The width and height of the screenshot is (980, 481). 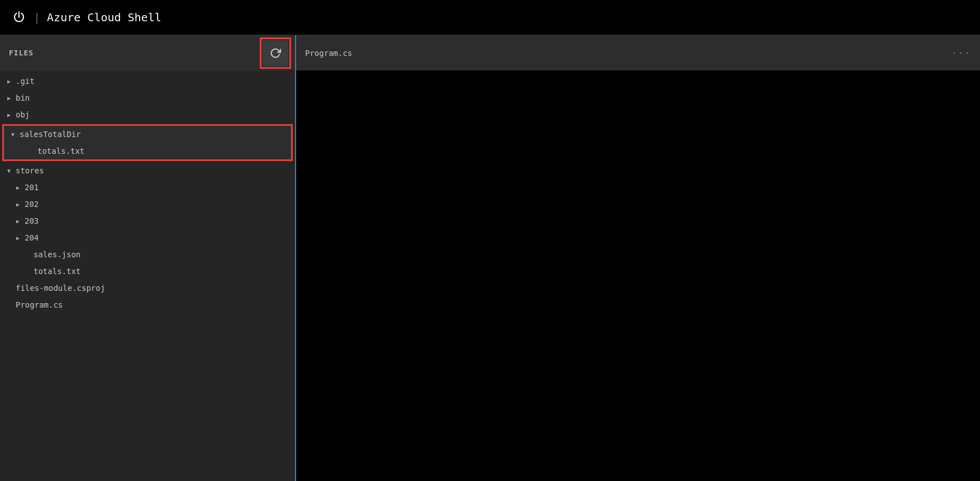 I want to click on arrow-obj: ▶, so click(x=9, y=115).